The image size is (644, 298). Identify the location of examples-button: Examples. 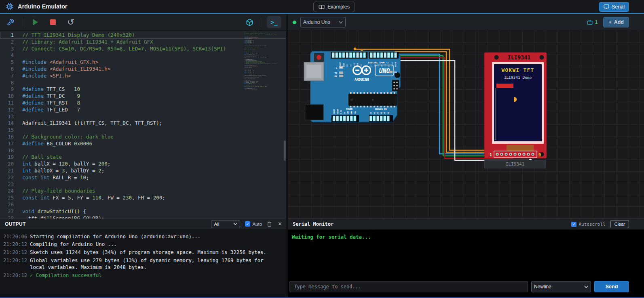
(334, 7).